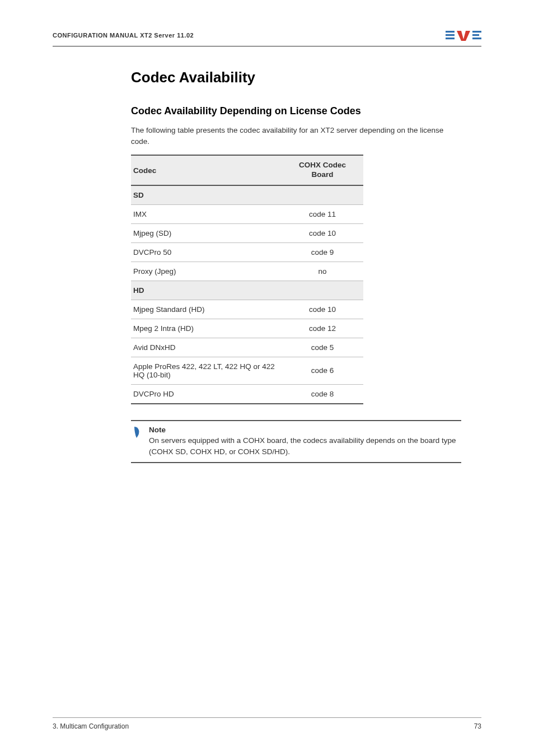 The image size is (534, 756). I want to click on table-row: Mjpeg Standard (HD)code 10, so click(247, 309).